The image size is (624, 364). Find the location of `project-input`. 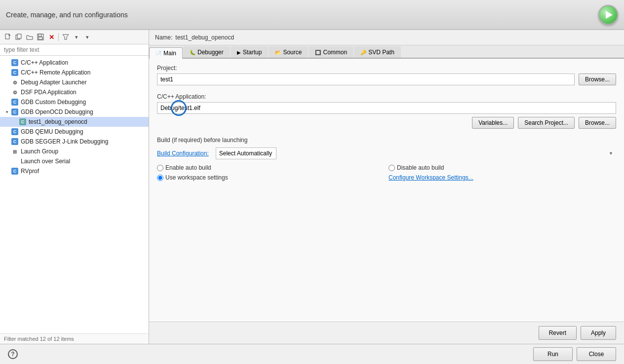

project-input is located at coordinates (366, 79).